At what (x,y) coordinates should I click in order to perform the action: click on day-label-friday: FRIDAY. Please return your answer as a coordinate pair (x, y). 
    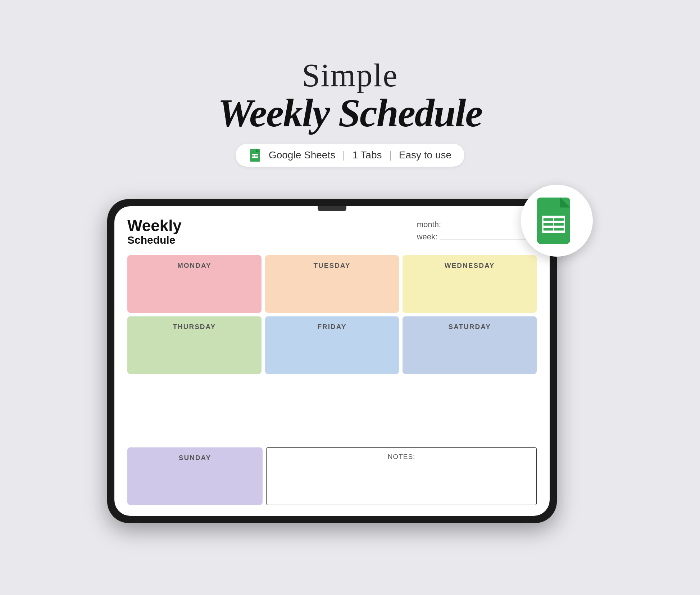
    Looking at the image, I should click on (332, 327).